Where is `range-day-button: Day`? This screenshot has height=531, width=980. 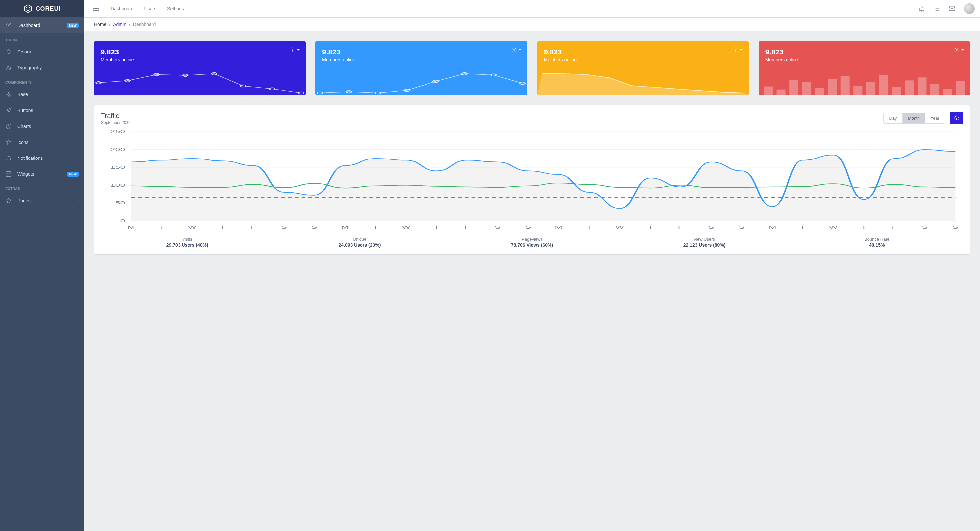
range-day-button: Day is located at coordinates (893, 118).